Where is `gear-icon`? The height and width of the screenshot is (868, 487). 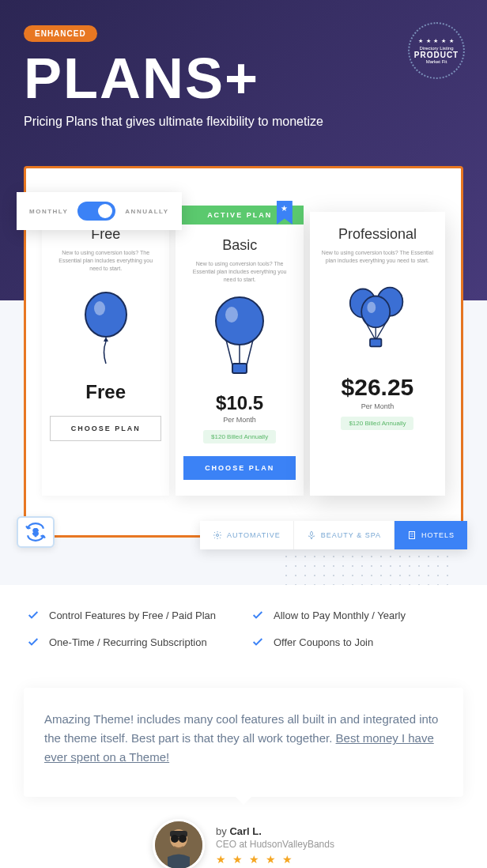
gear-icon is located at coordinates (217, 535).